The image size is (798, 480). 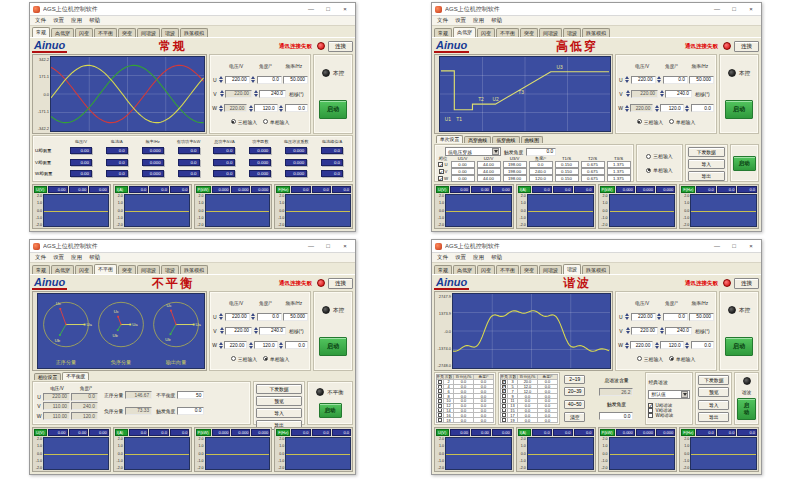 What do you see at coordinates (473, 152) in the screenshot?
I see `curve-type-dropdown: 低电压穿越` at bounding box center [473, 152].